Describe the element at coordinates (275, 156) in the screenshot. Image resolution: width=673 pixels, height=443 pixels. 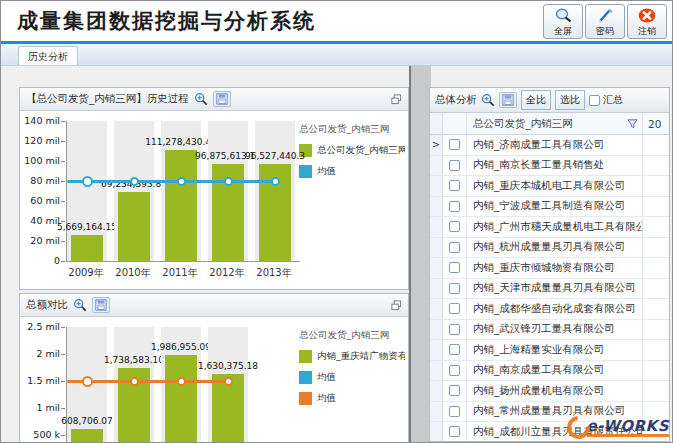
I see `bar-value-label: 96,527,440.3` at that location.